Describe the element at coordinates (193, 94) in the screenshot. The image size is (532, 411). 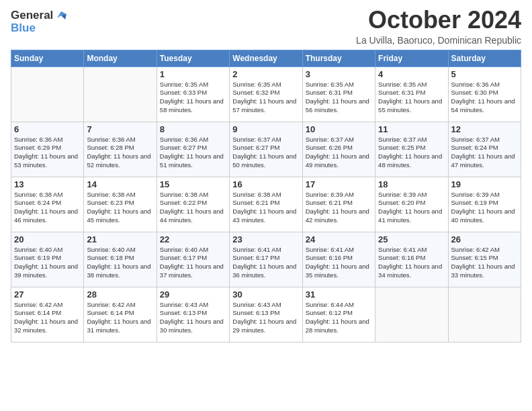
I see `table-row: 1Sunrise: 6:35 AMSunset: 6:33 PMDaylight…` at that location.